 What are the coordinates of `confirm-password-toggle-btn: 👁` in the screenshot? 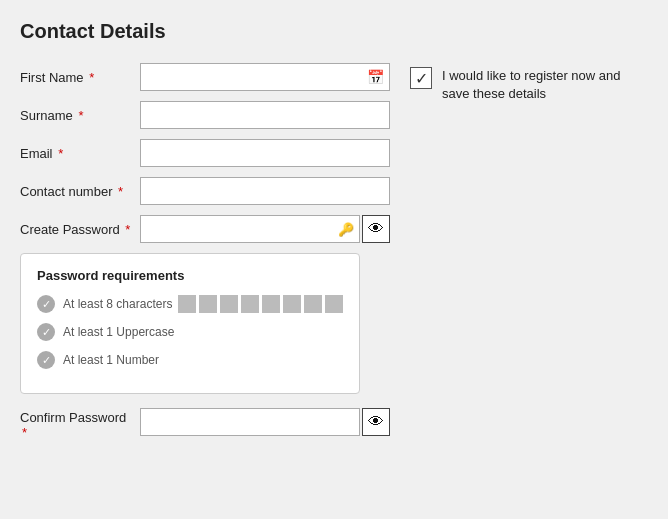 It's located at (376, 422).